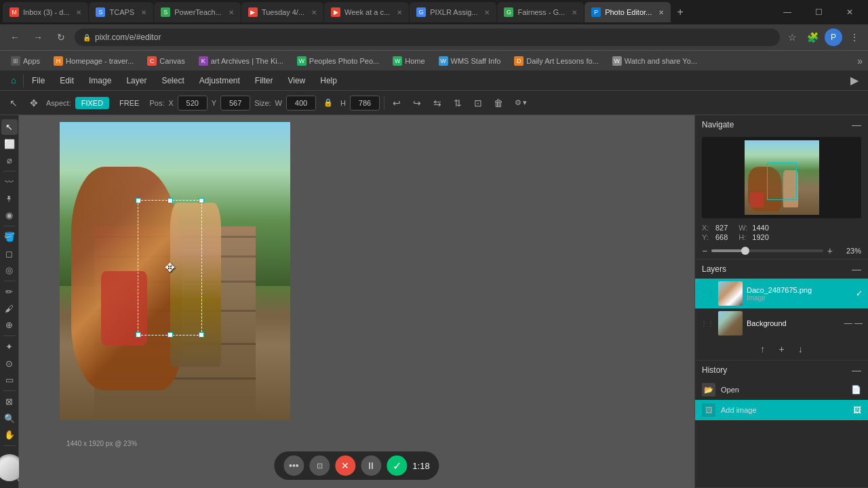 The width and height of the screenshot is (868, 488). What do you see at coordinates (792, 37) in the screenshot?
I see `star-icon: ☆` at bounding box center [792, 37].